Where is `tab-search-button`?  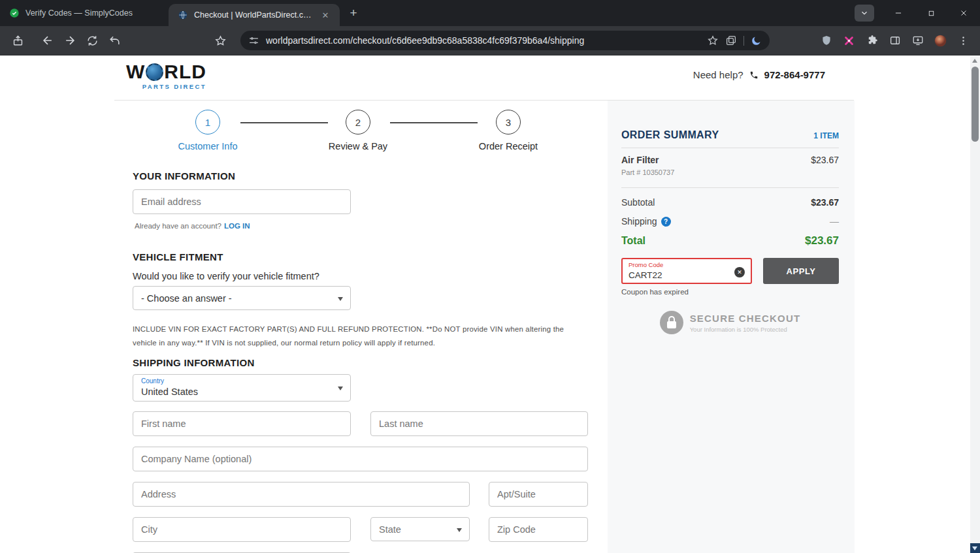 tab-search-button is located at coordinates (864, 13).